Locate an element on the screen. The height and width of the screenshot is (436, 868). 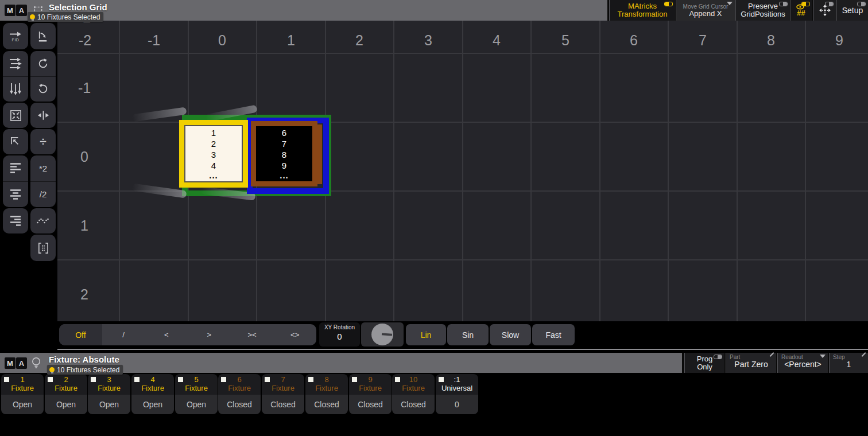
divide-icon: ÷ is located at coordinates (43, 142).